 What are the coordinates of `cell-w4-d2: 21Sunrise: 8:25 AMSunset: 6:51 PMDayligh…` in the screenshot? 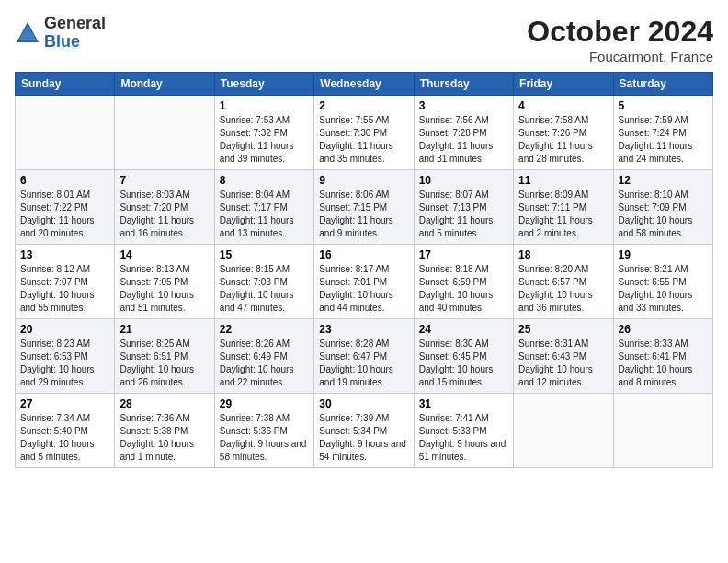 It's located at (165, 357).